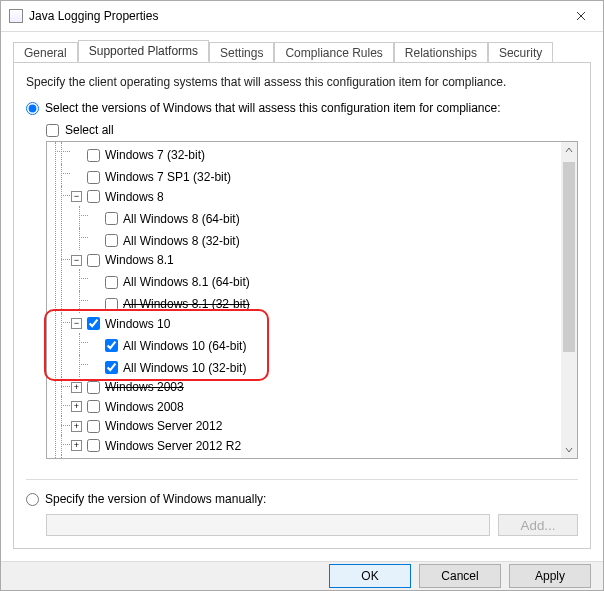 The height and width of the screenshot is (591, 604). Describe the element at coordinates (242, 52) in the screenshot. I see `tab-settings: Settings` at that location.